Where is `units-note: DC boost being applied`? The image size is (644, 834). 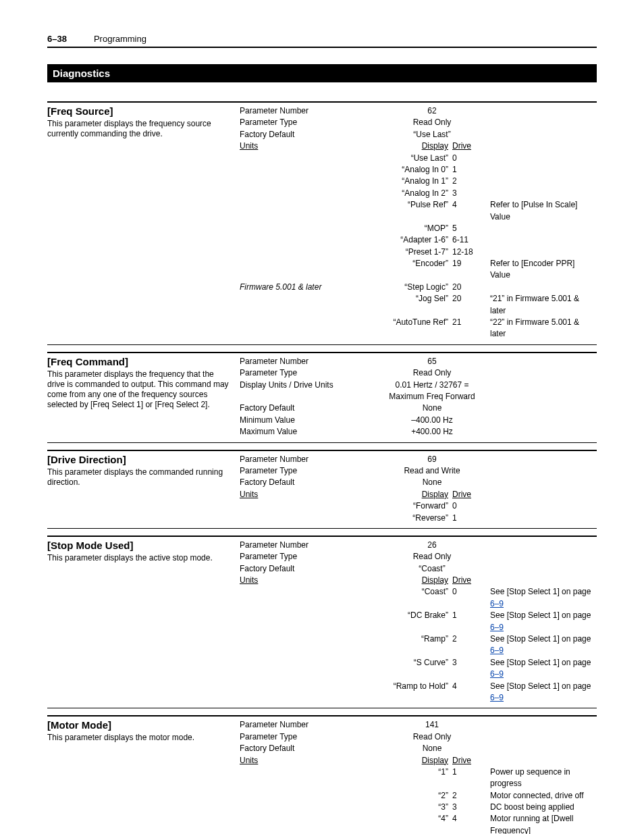
units-note: DC boost being applied is located at coordinates (541, 808).